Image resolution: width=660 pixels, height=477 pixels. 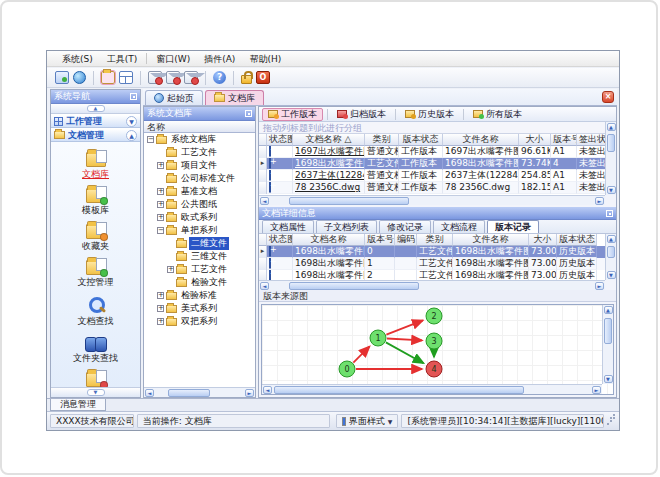 What do you see at coordinates (427, 348) in the screenshot?
I see `version-graph-svg: 01234` at bounding box center [427, 348].